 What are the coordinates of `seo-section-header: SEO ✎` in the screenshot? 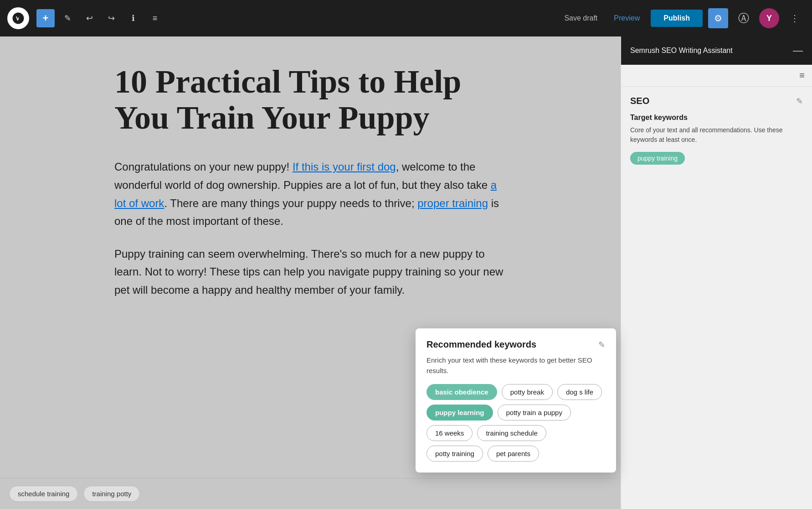 It's located at (716, 101).